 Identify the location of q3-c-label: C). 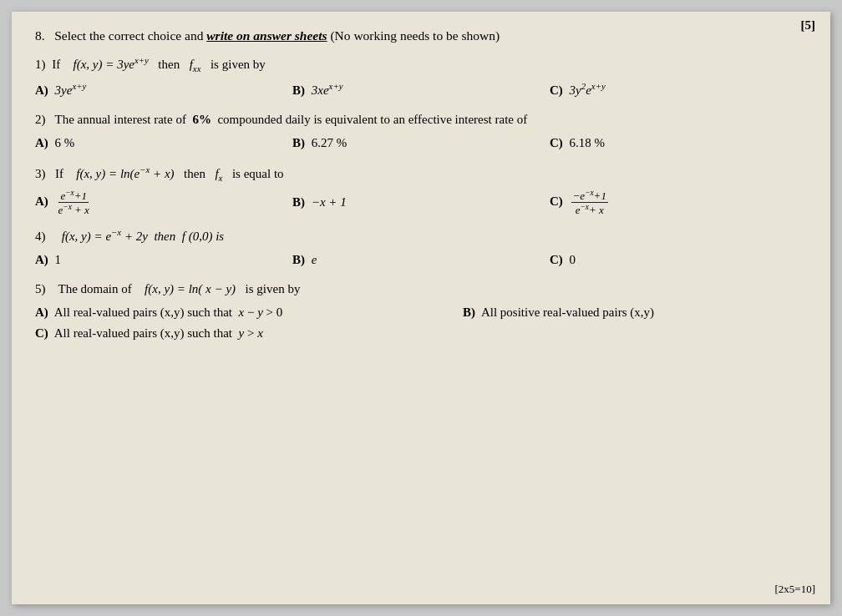
(556, 201).